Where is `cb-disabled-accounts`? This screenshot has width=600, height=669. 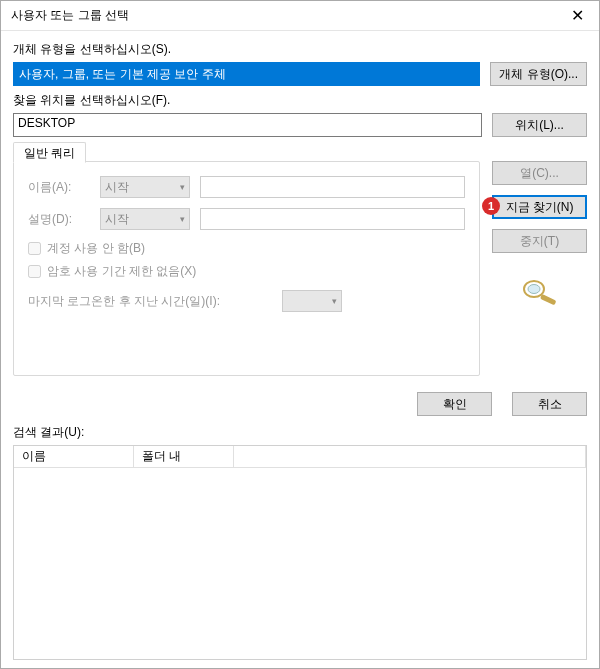 cb-disabled-accounts is located at coordinates (34, 248).